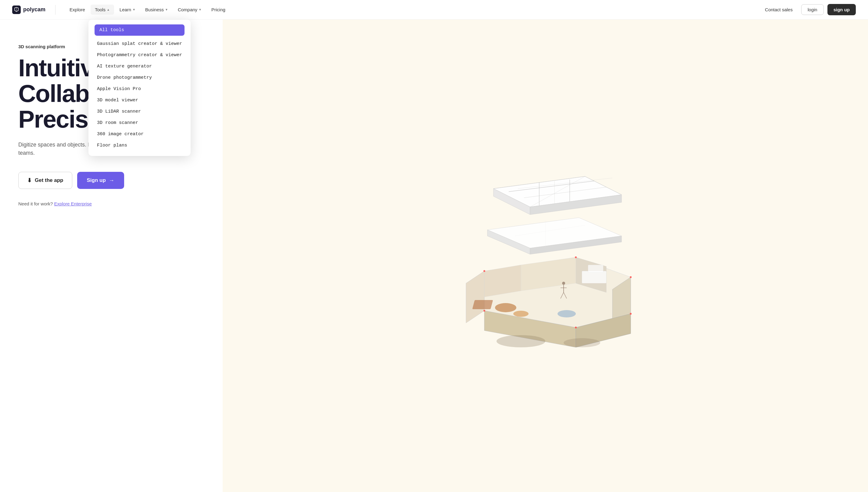 The height and width of the screenshot is (492, 868). Describe the element at coordinates (102, 9) in the screenshot. I see `nav-tools: Tools ▲` at that location.